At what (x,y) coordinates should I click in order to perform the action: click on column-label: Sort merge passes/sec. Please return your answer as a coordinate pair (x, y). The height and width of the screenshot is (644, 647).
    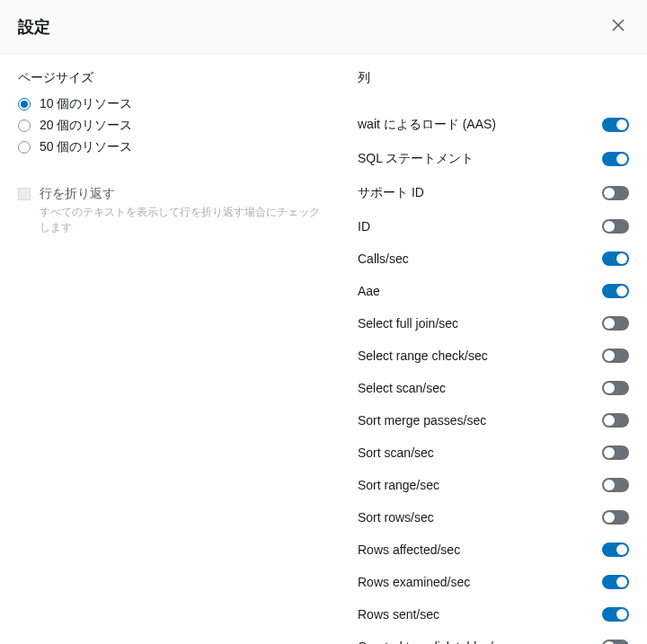
    Looking at the image, I should click on (422, 420).